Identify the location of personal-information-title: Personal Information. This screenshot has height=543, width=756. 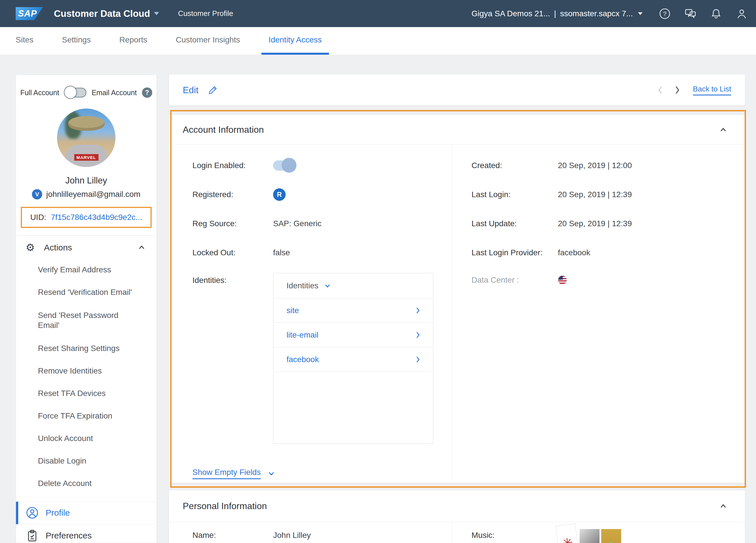
(225, 506).